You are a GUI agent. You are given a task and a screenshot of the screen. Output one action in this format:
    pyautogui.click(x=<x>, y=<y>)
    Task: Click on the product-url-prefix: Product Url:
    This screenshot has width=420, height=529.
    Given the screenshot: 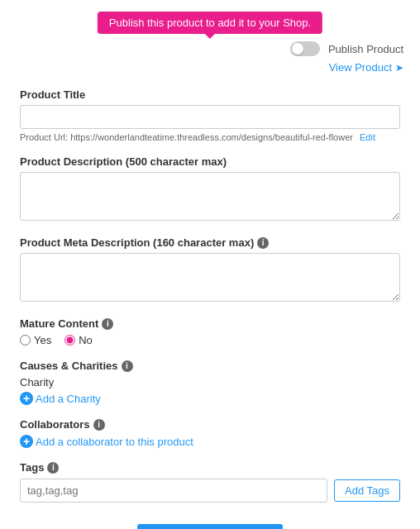 What is the action you would take?
    pyautogui.click(x=44, y=137)
    